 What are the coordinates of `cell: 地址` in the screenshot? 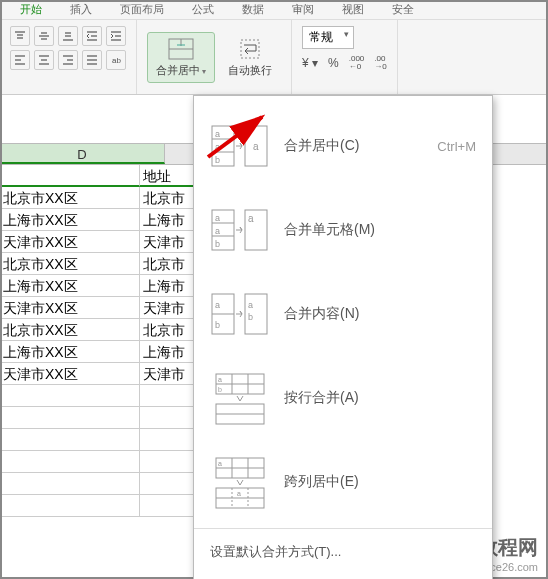 It's located at (168, 176).